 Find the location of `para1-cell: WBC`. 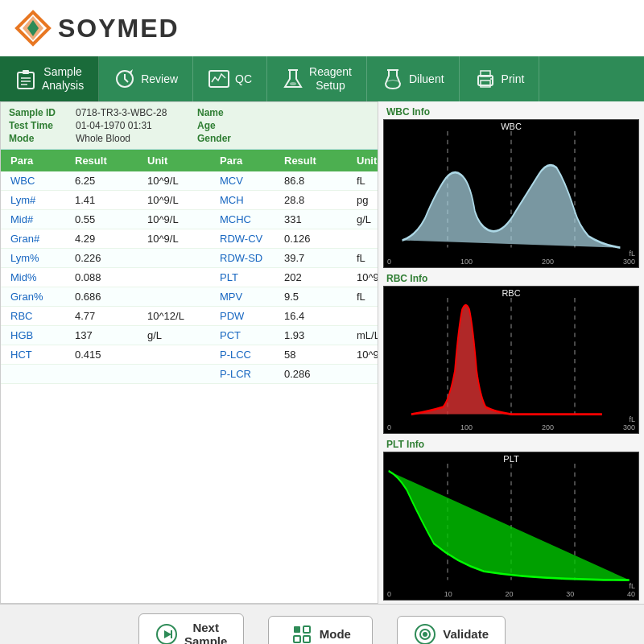

para1-cell: WBC is located at coordinates (39, 180).